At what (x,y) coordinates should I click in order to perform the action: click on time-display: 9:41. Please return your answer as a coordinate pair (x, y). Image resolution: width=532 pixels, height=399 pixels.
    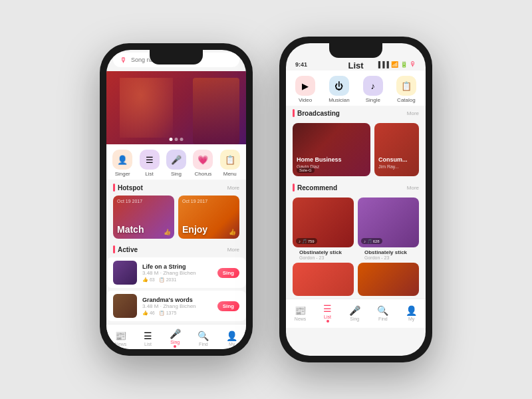
    Looking at the image, I should click on (301, 65).